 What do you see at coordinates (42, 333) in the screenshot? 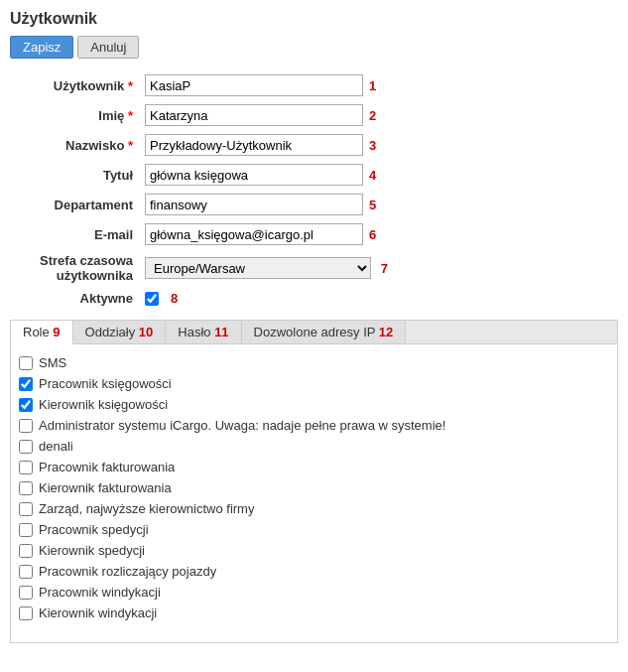
I see `tab-role: Role 9` at bounding box center [42, 333].